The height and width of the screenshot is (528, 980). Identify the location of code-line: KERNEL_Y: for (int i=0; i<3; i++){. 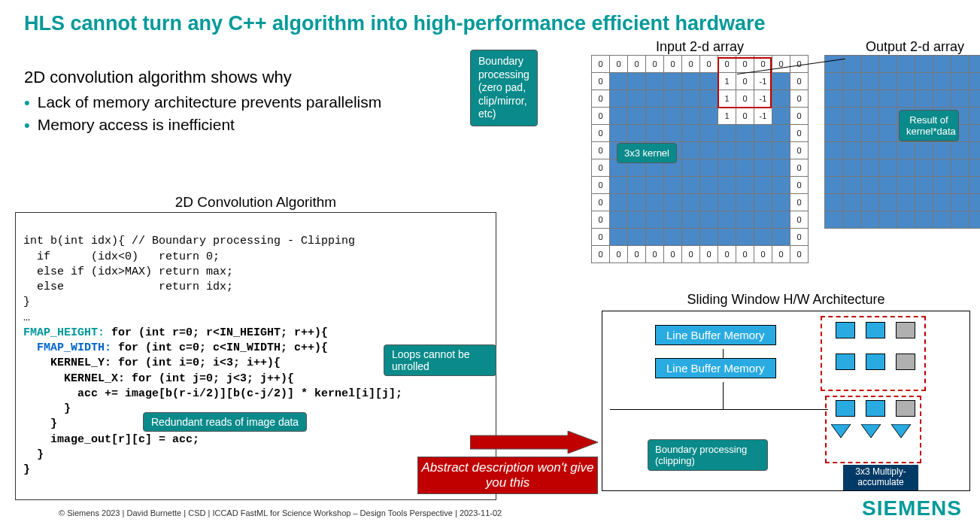
(152, 363).